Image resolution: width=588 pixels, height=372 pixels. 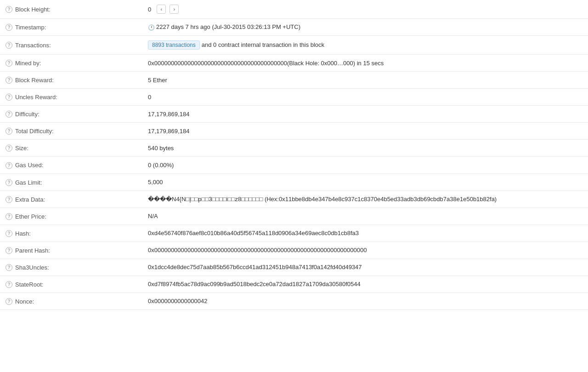 What do you see at coordinates (23, 233) in the screenshot?
I see `label-text-hash: Hash:` at bounding box center [23, 233].